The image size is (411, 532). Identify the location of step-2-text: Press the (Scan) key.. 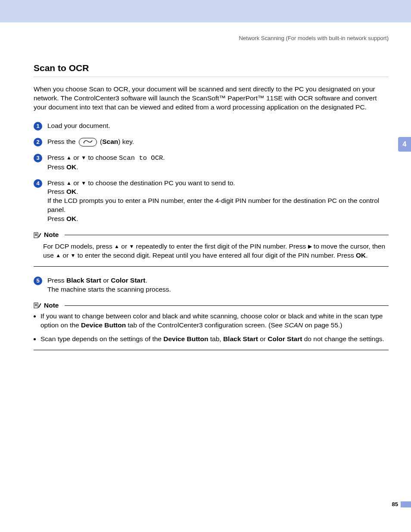
(218, 142).